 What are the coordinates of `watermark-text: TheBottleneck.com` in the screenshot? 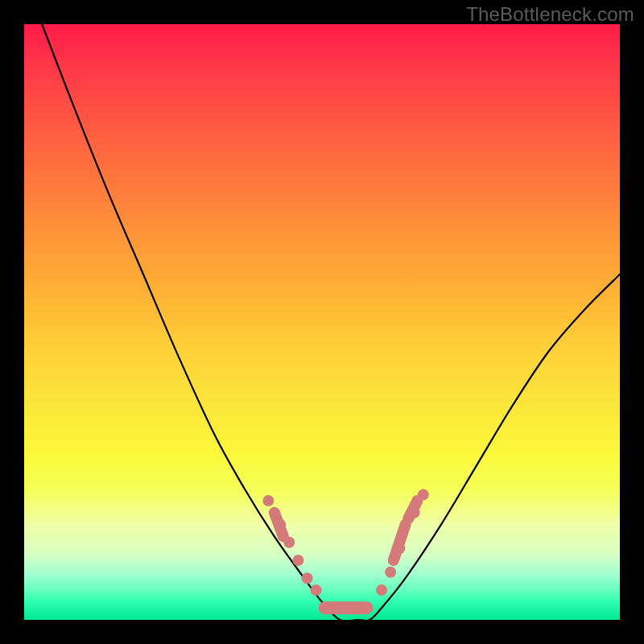 It's located at (551, 14).